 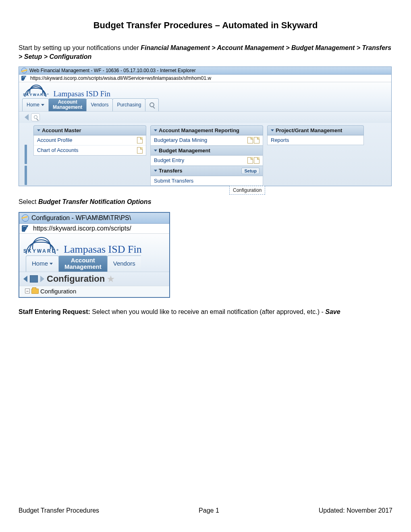 I want to click on panel-head-label: Account Master, so click(x=62, y=131).